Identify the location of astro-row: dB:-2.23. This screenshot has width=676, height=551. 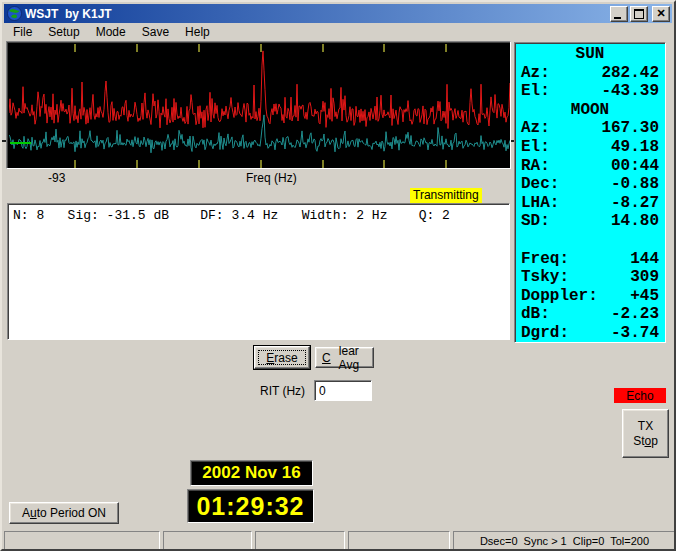
(590, 314).